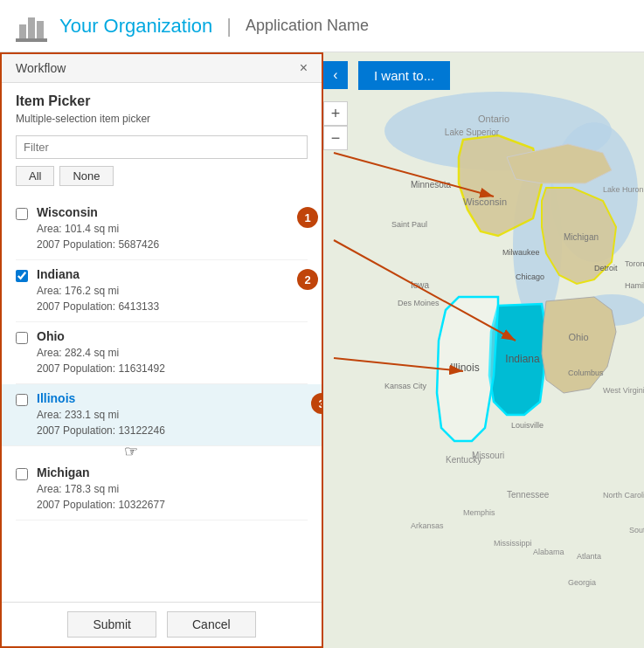  I want to click on collapse-panel-button: ‹, so click(336, 75).